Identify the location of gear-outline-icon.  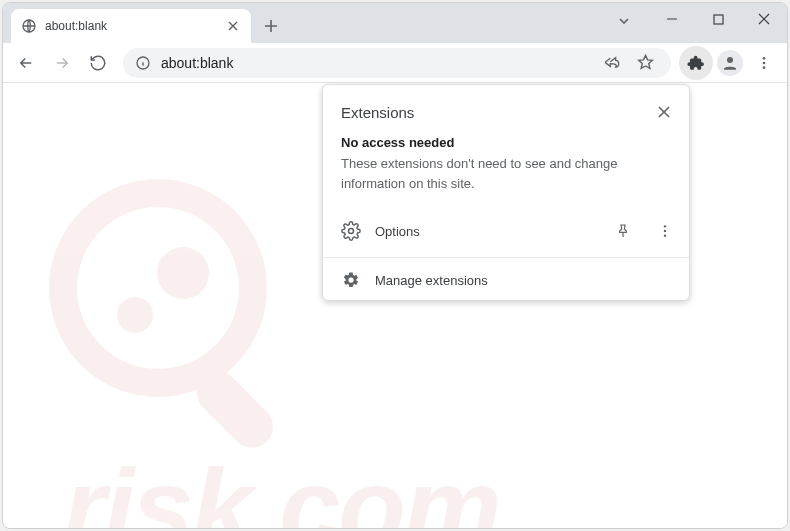
(351, 231).